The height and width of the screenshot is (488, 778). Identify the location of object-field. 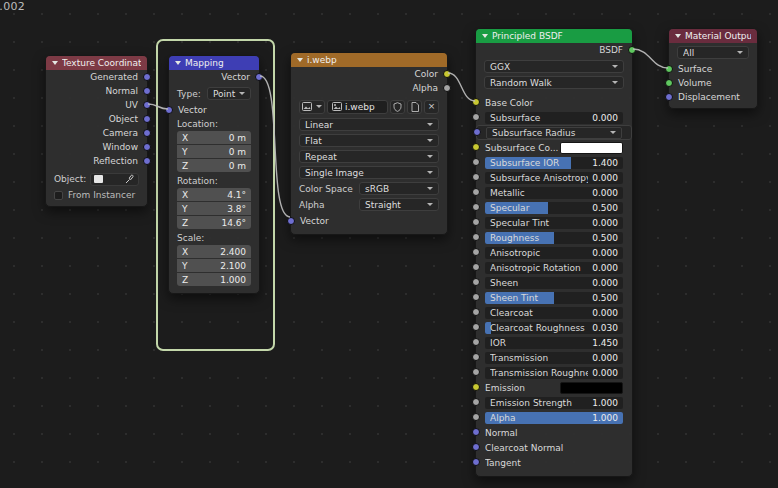
(114, 180).